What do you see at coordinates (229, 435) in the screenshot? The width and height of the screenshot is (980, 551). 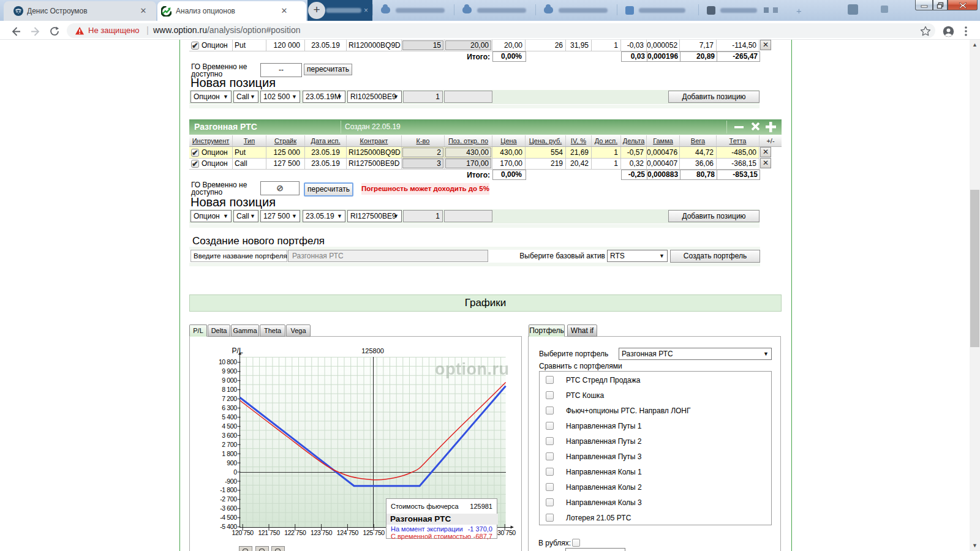 I see `svg-text: 3 600` at bounding box center [229, 435].